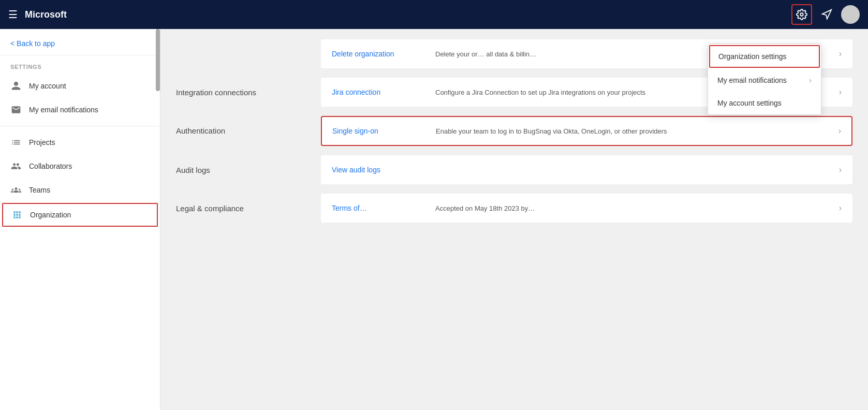 This screenshot has height=410, width=868. Describe the element at coordinates (827, 14) in the screenshot. I see `megaphone-button` at that location.